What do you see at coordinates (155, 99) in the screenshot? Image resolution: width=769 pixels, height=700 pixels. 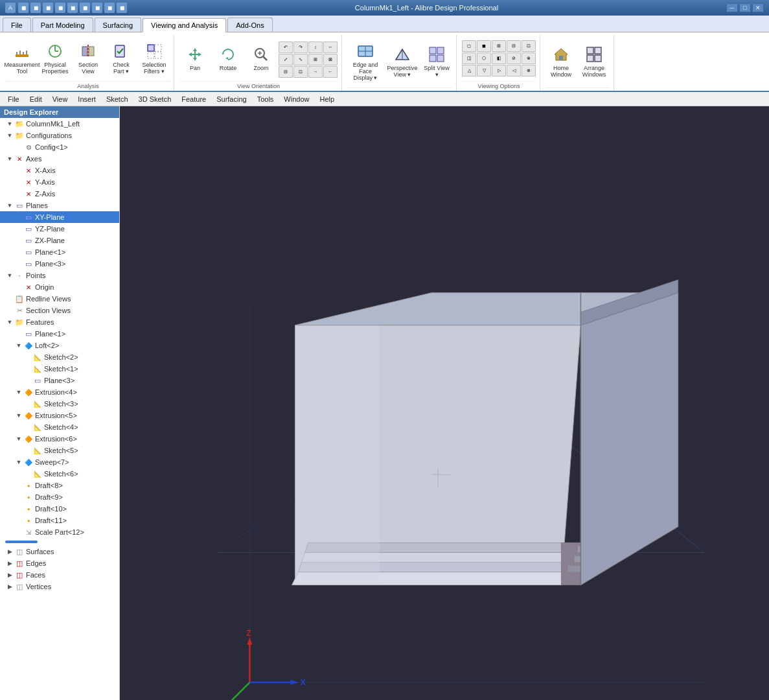 I see `menu-3d-sketch: 3D Sketch` at bounding box center [155, 99].